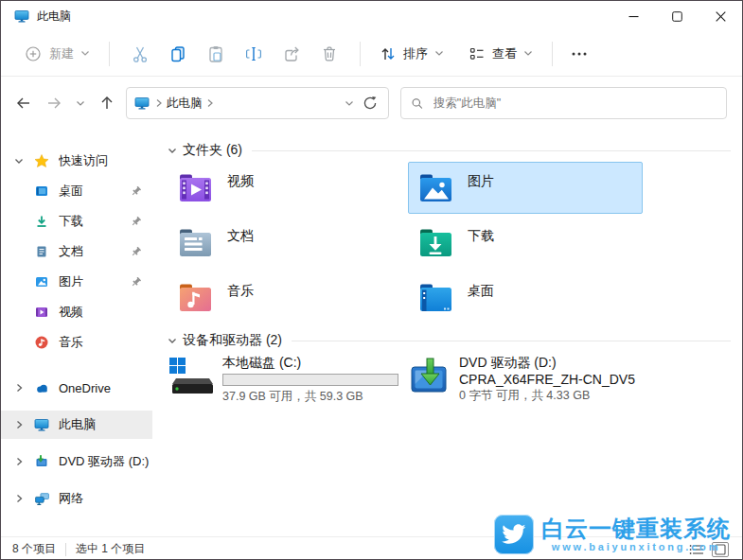  I want to click on more-options-button, so click(579, 54).